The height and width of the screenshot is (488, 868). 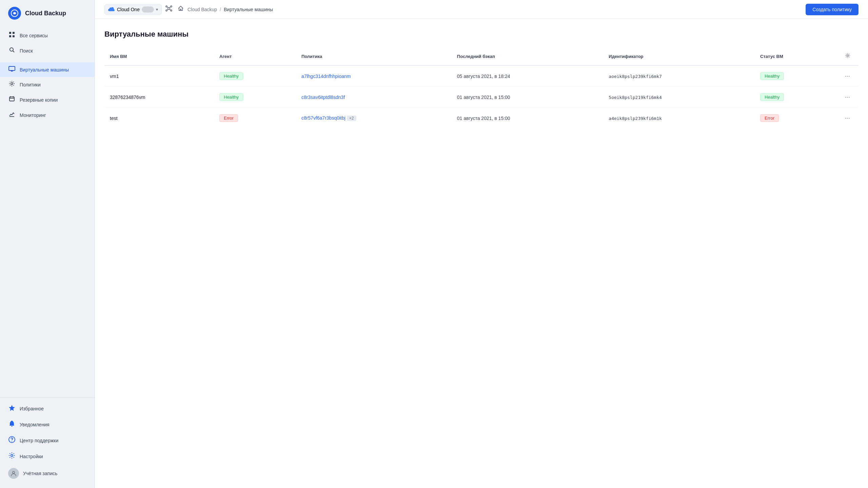 What do you see at coordinates (159, 118) in the screenshot?
I see `vm-name-cell: test` at bounding box center [159, 118].